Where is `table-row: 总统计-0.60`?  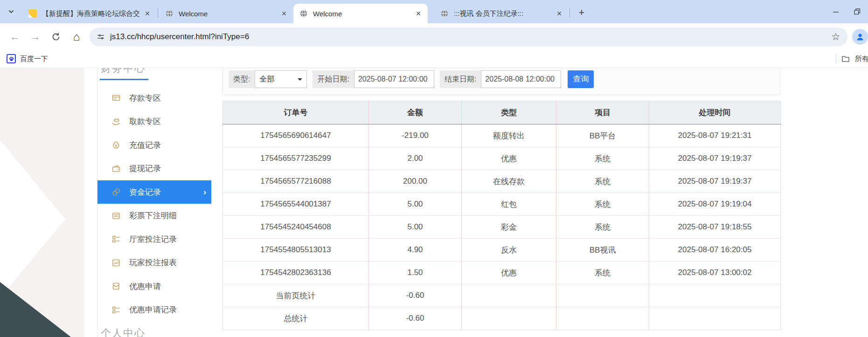 table-row: 总统计-0.60 is located at coordinates (502, 319).